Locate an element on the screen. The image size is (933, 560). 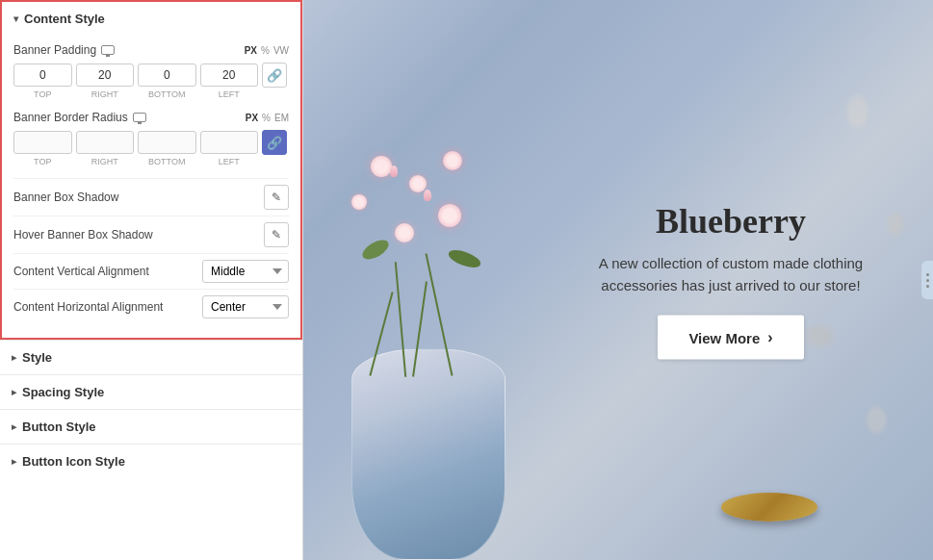
radius-top-input is located at coordinates (42, 142).